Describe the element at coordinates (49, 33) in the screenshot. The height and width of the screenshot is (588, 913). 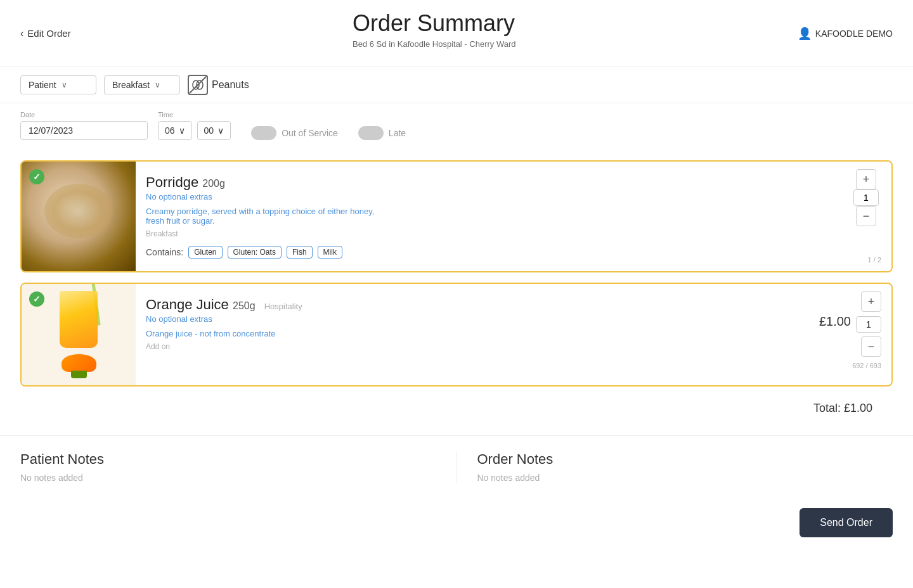
I see `back-label: Edit Order` at that location.